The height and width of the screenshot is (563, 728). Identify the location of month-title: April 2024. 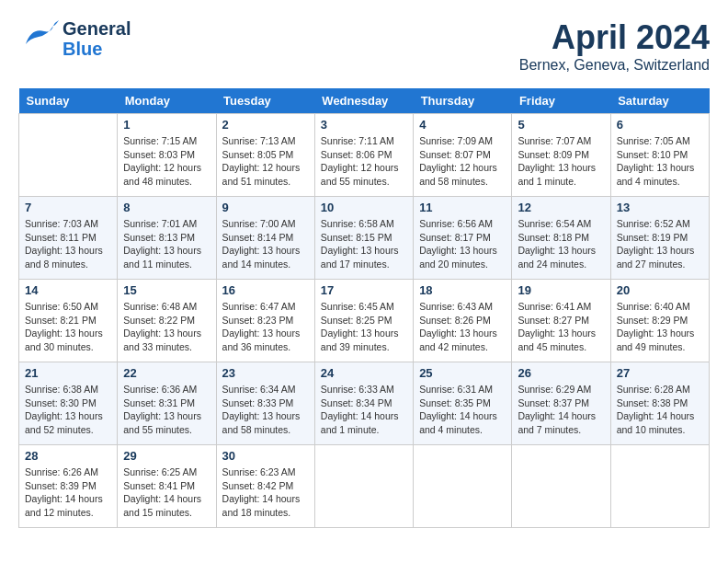
(614, 38).